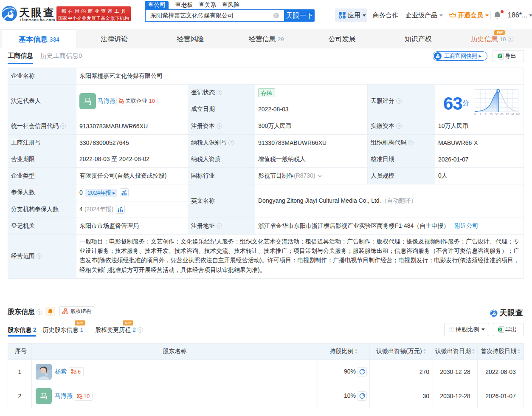  I want to click on svg-text: 1, so click(481, 114).